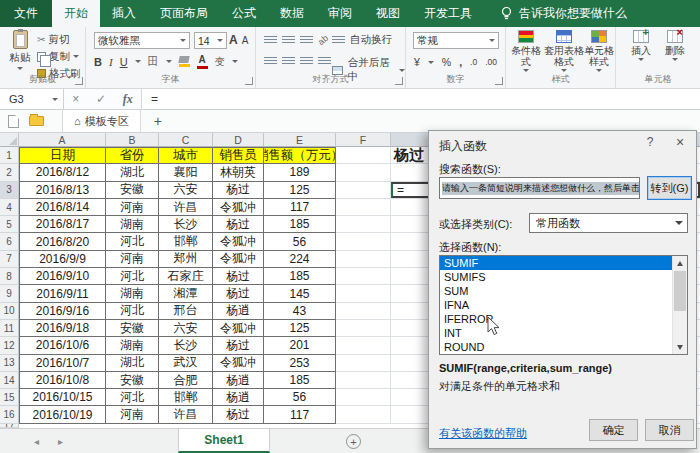  What do you see at coordinates (132, 398) in the screenshot?
I see `cell-B15: 河北` at bounding box center [132, 398].